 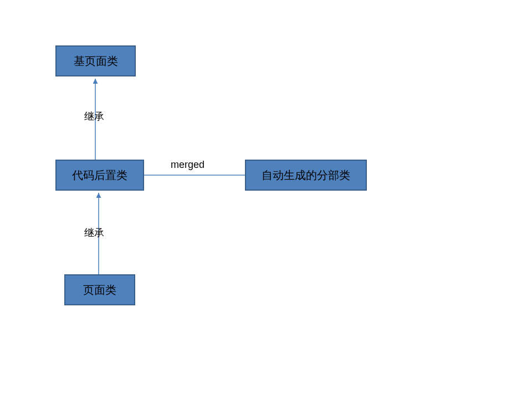 I want to click on node-label: 代码后置类, so click(x=100, y=175).